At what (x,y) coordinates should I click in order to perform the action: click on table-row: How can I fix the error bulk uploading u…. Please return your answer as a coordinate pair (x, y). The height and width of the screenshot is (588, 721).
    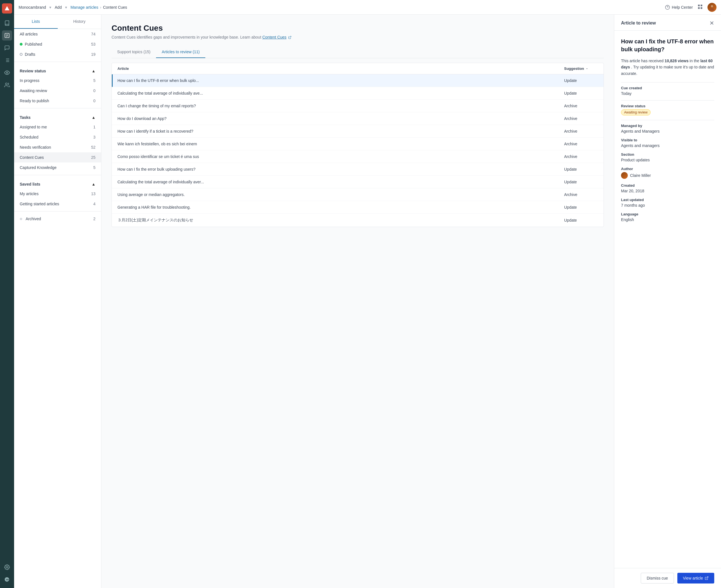
    Looking at the image, I should click on (358, 169).